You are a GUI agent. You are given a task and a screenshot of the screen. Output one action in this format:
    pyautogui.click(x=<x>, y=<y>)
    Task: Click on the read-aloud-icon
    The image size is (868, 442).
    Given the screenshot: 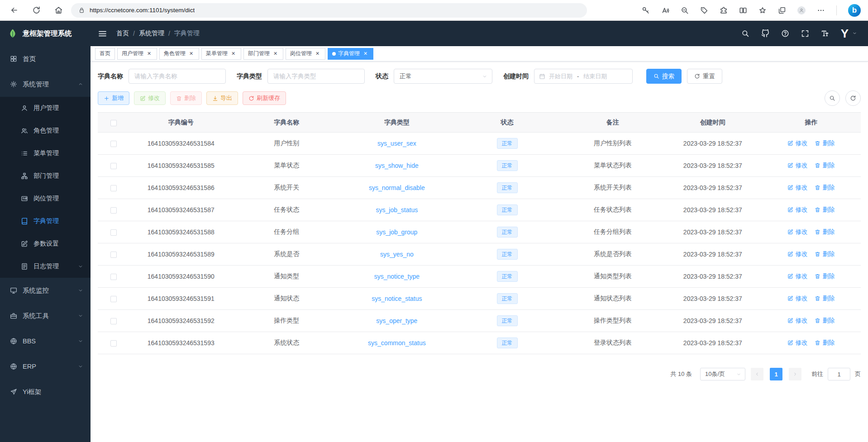 What is the action you would take?
    pyautogui.click(x=665, y=10)
    